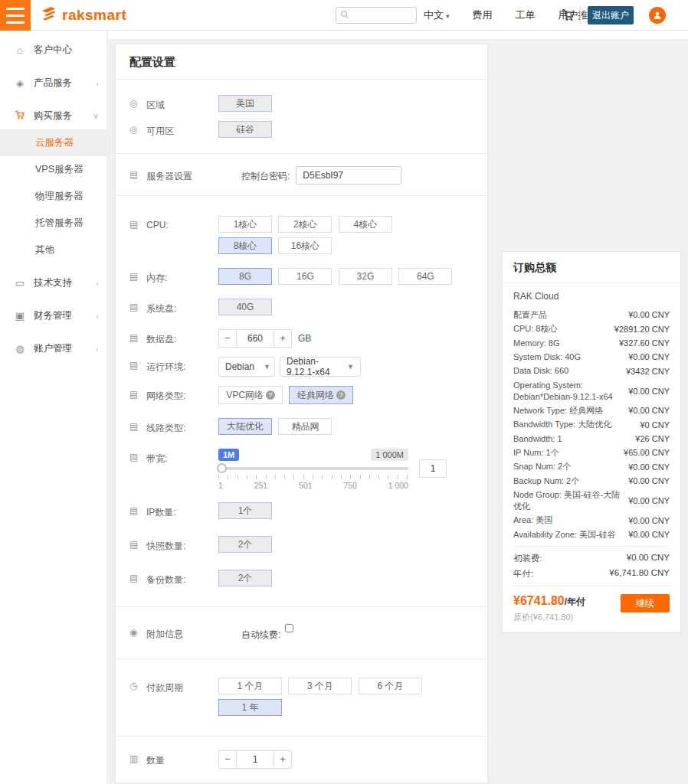  What do you see at coordinates (591, 268) in the screenshot?
I see `order-summary-title: 订购总额` at bounding box center [591, 268].